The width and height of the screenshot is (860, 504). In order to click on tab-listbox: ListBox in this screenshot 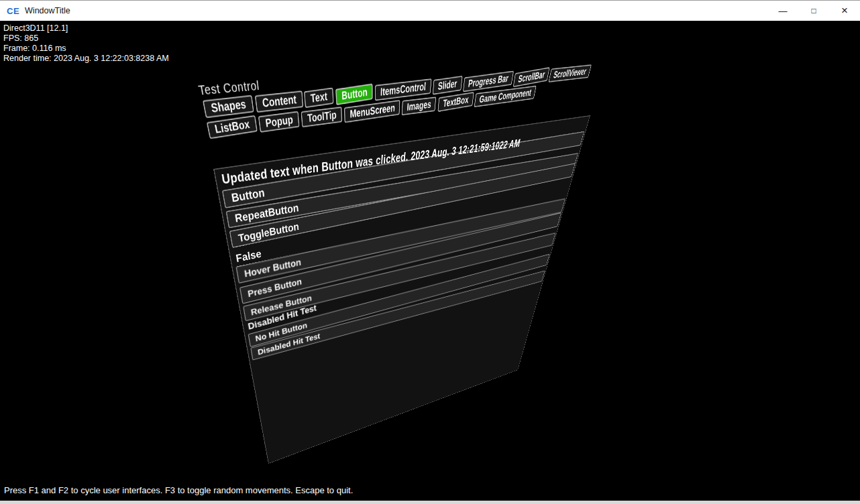, I will do `click(232, 127)`.